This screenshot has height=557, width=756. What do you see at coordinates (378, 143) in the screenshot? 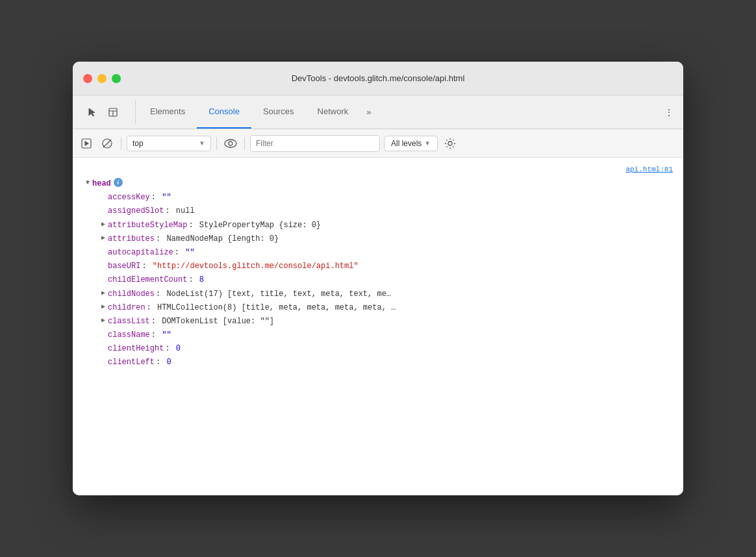
I see `console-toolbar: top ▼ All levels ▼` at bounding box center [378, 143].